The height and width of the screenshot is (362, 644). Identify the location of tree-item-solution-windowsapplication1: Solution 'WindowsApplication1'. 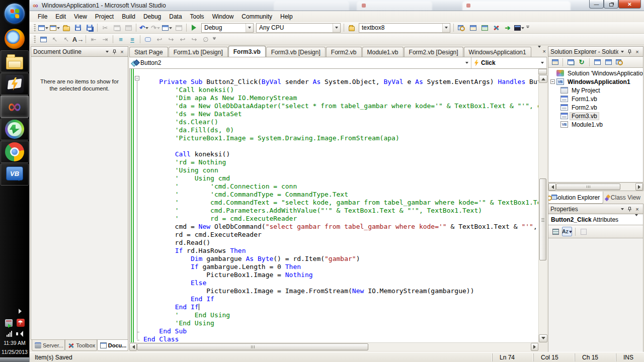
(596, 73).